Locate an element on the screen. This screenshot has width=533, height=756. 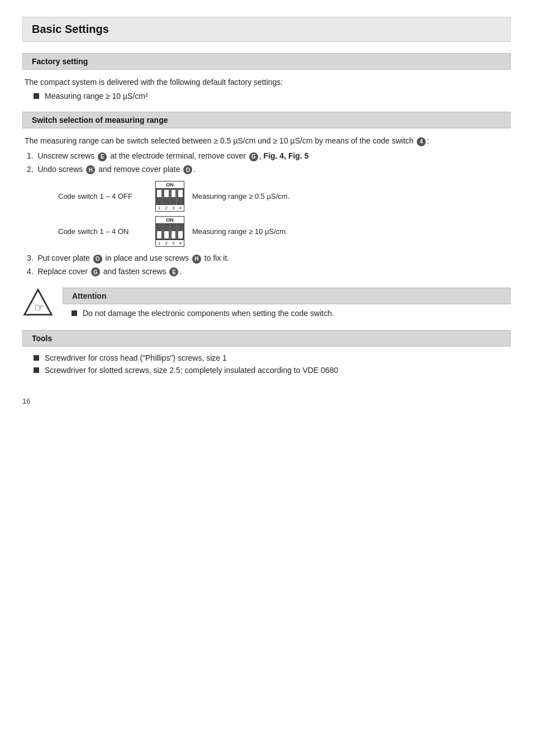
switch-selection-heading: Switch selection of measuring range is located at coordinates (266, 120).